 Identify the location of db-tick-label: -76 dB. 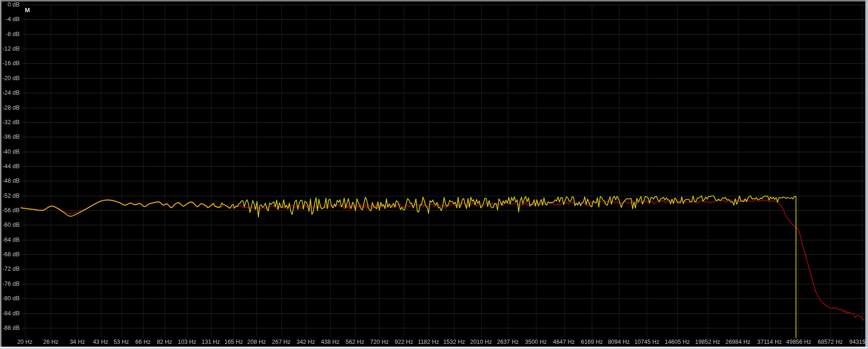
(10, 284).